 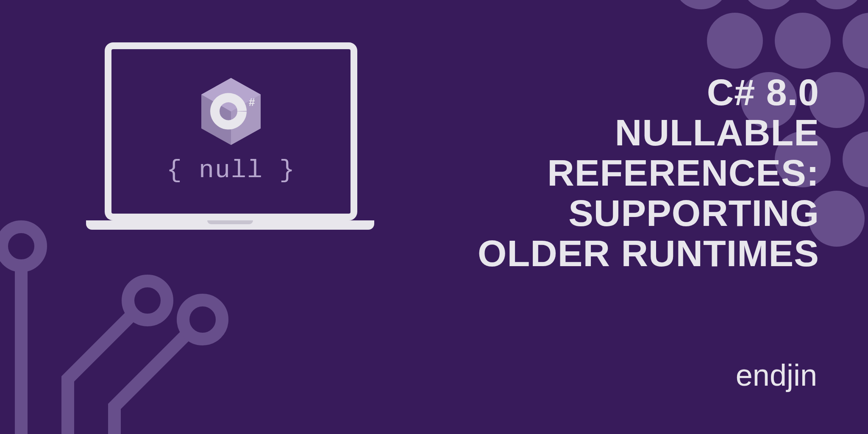 What do you see at coordinates (231, 170) in the screenshot?
I see `null-text: { null }` at bounding box center [231, 170].